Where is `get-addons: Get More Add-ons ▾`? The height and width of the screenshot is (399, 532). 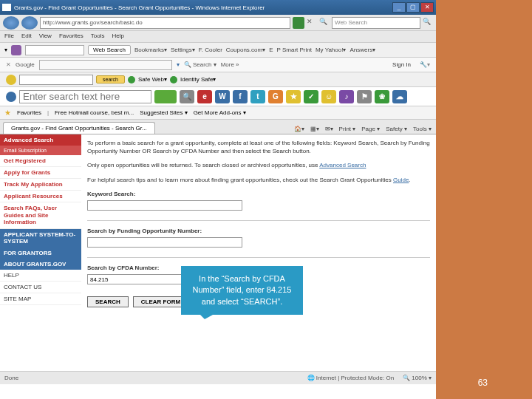 get-addons: Get More Add-ons ▾ is located at coordinates (220, 112).